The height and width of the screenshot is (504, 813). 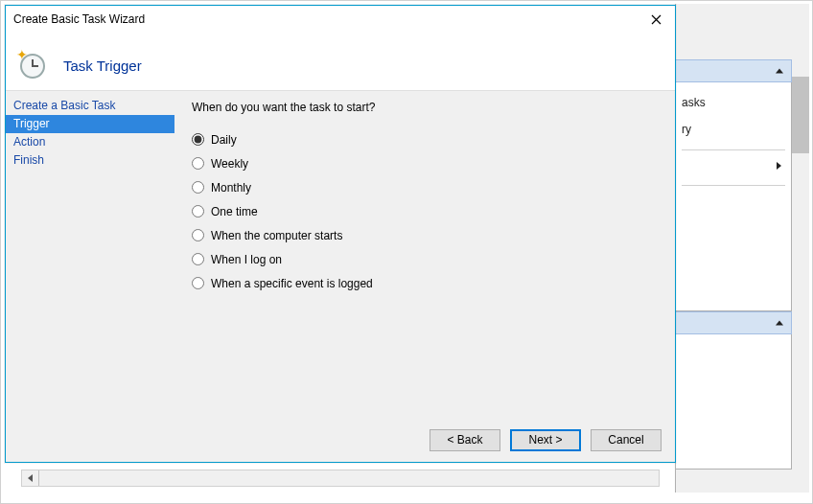 What do you see at coordinates (34, 65) in the screenshot?
I see `task-scheduler-icon: ✦` at bounding box center [34, 65].